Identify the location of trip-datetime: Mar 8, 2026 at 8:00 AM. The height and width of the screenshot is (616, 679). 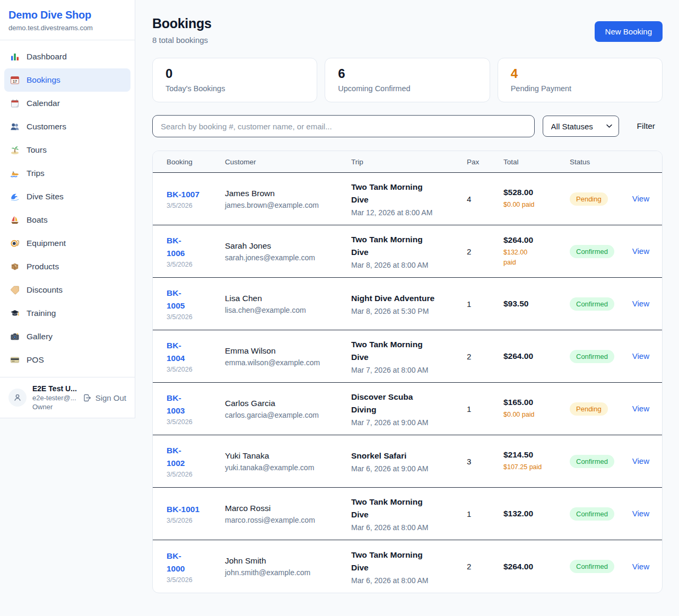
(409, 265).